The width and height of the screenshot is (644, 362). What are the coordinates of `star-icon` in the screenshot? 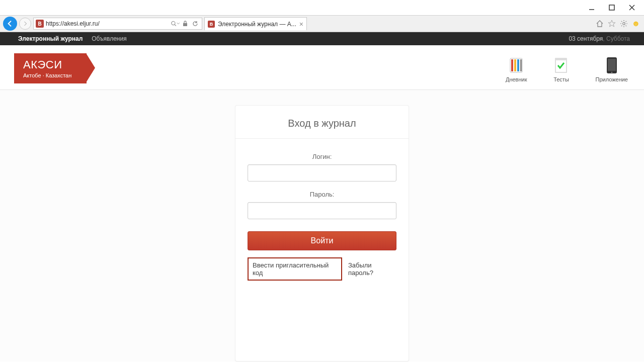 It's located at (612, 24).